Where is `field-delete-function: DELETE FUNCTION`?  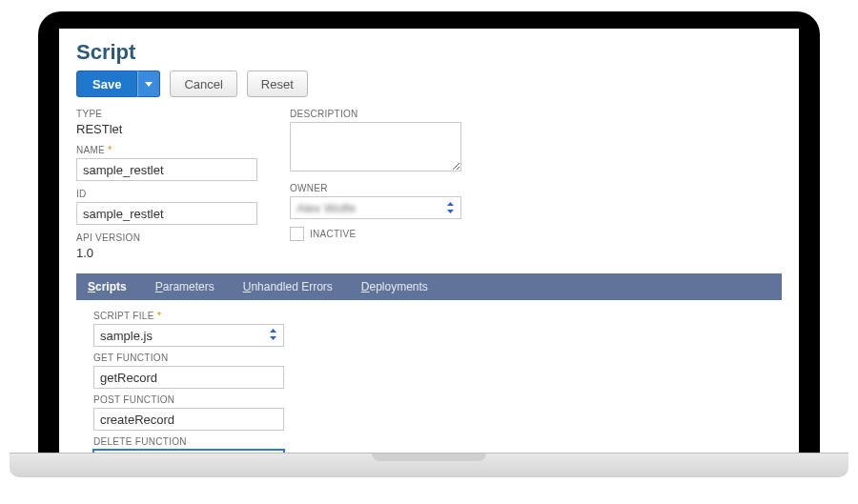 field-delete-function: DELETE FUNCTION is located at coordinates (438, 444).